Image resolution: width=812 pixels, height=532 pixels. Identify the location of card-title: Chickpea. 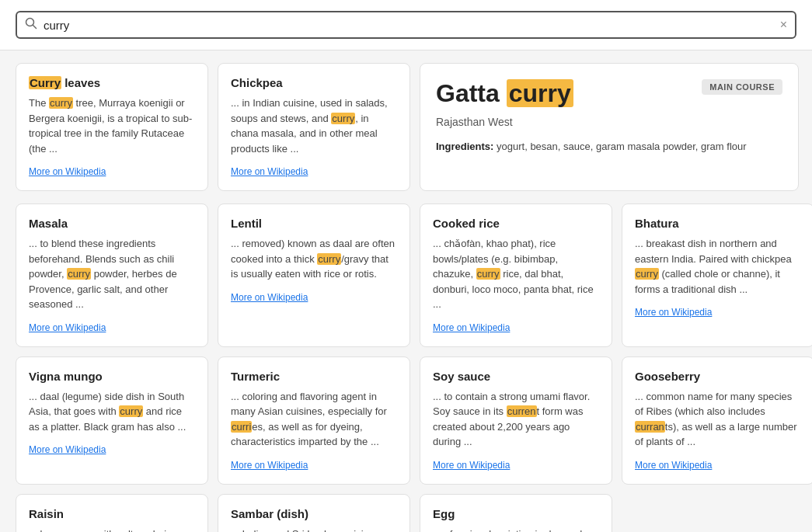
(314, 82).